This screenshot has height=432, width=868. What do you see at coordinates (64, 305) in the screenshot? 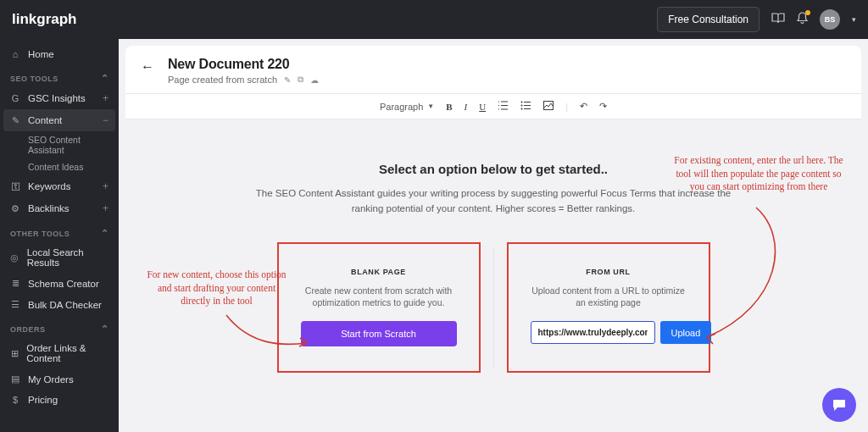
I see `sidebar-item-label: Bulk DA Checker` at bounding box center [64, 305].